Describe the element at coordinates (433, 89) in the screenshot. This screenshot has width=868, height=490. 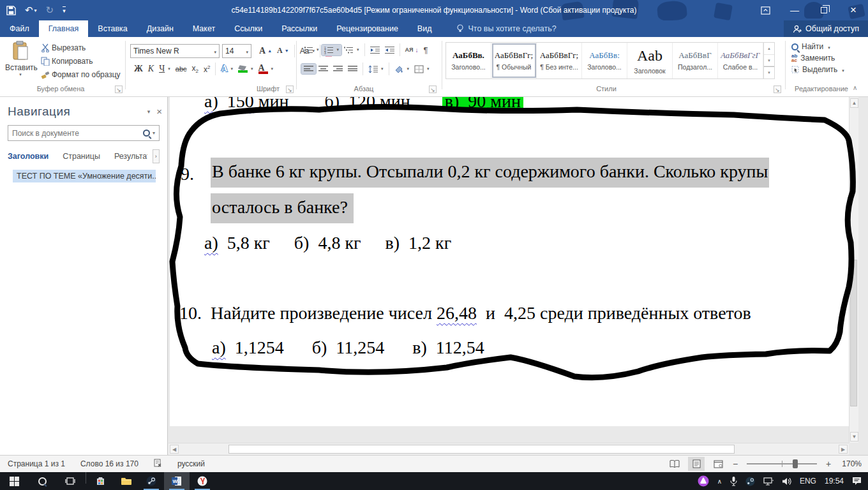
I see `paragraph-dialog-launcher: ↘` at that location.